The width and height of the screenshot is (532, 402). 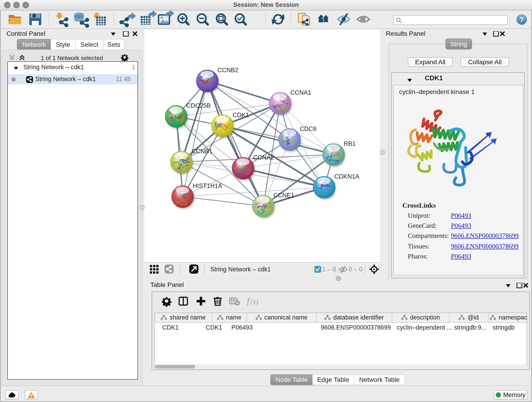 What do you see at coordinates (207, 186) in the screenshot?
I see `svg-text: HIST1H1A` at bounding box center [207, 186].